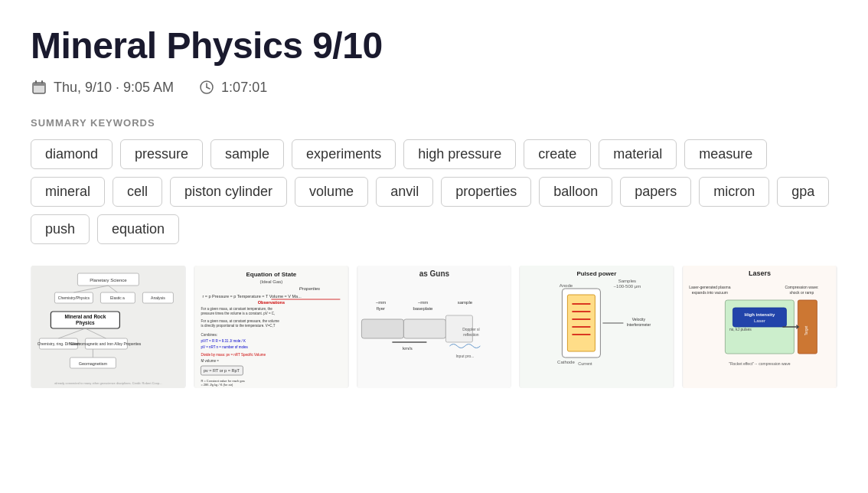 Image resolution: width=868 pixels, height=493 pixels. What do you see at coordinates (271, 274) in the screenshot?
I see `svg-text: Equation of State` at bounding box center [271, 274].